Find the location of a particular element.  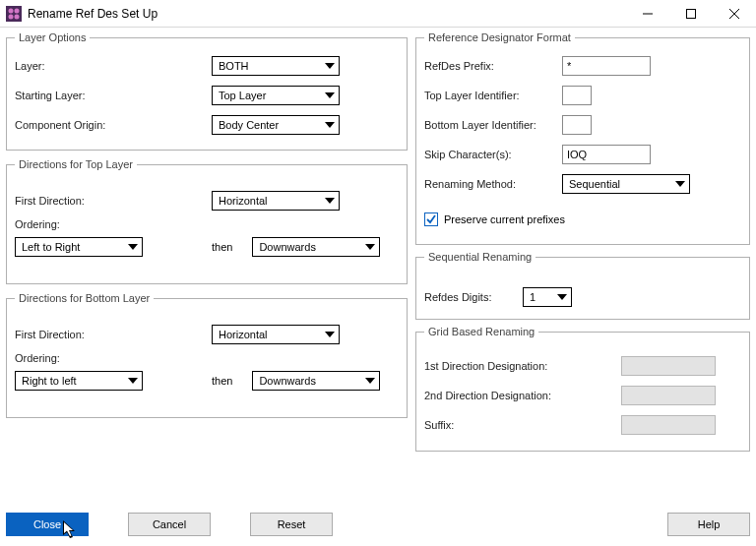

close-icon is located at coordinates (734, 14).